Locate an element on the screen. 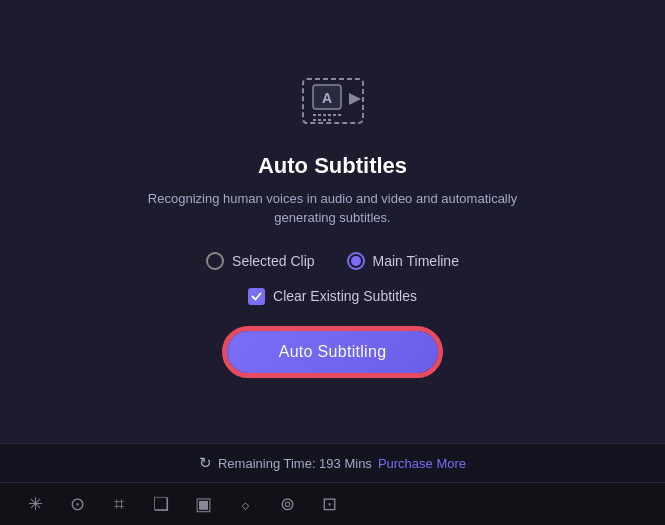  footer-bar: ↻ Remaining Time: 193 Mins Purchase More is located at coordinates (332, 462).